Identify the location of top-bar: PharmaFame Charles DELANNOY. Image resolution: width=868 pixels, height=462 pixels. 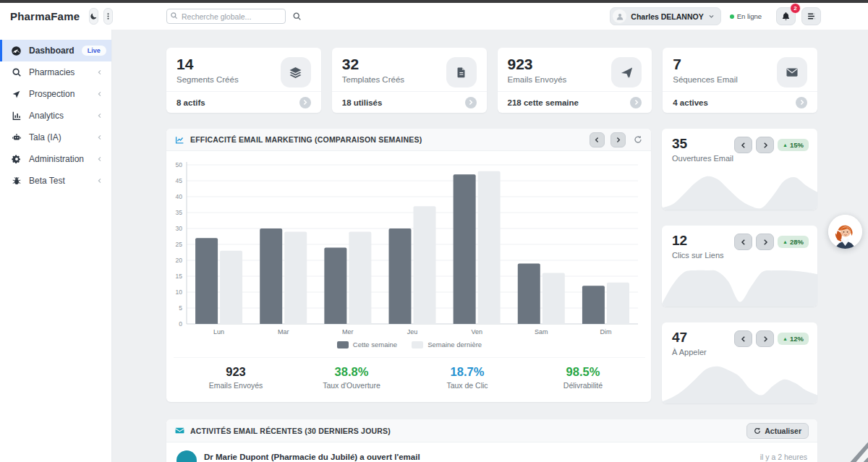
(434, 16).